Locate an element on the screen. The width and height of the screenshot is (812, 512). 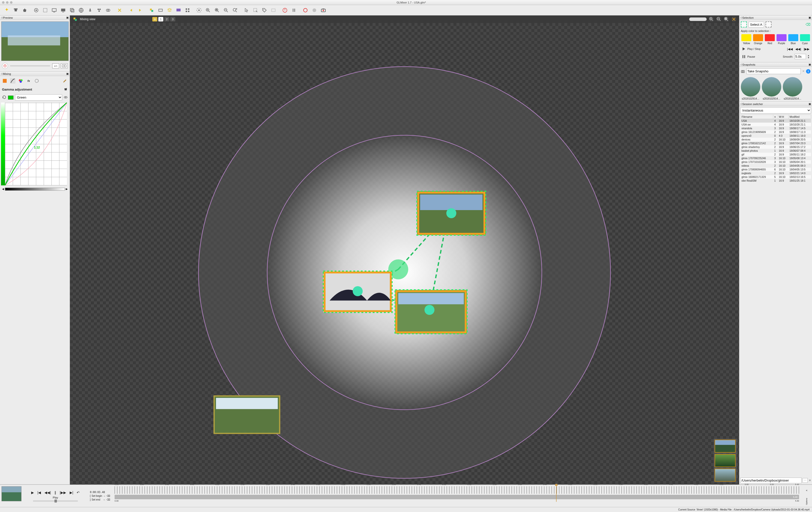
table-header: n is located at coordinates (776, 117).